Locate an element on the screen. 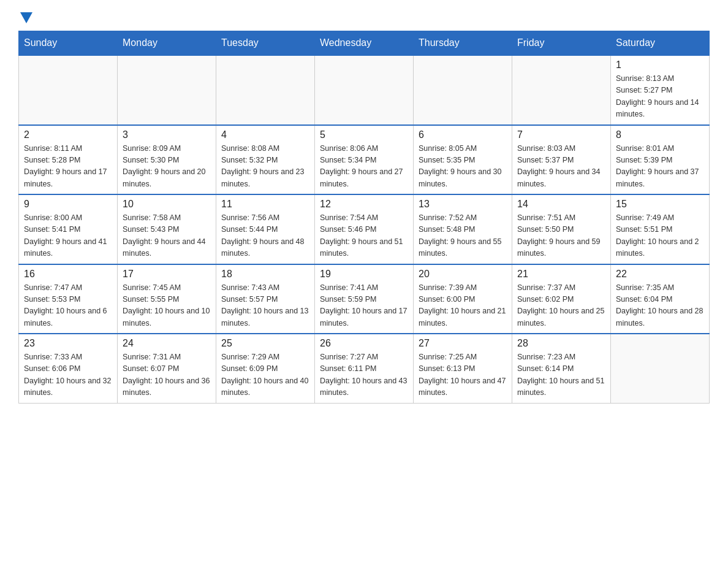 The height and width of the screenshot is (563, 728). day-number: 18 is located at coordinates (265, 274).